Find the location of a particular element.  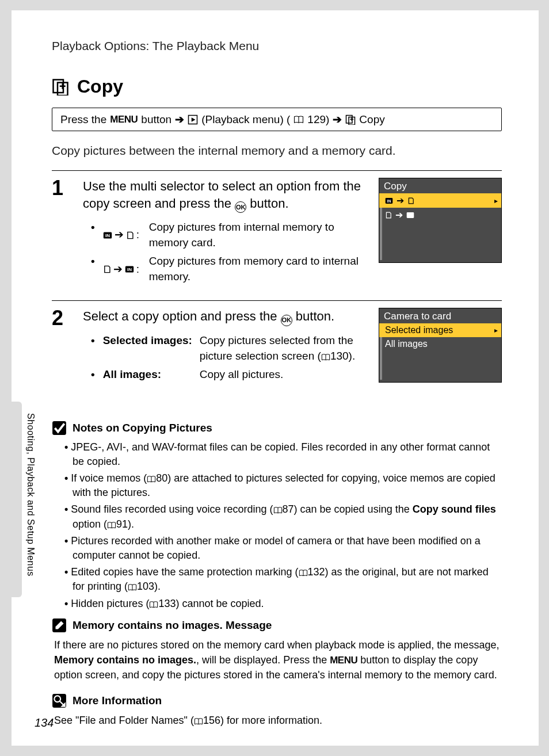

step-number: 2 is located at coordinates (59, 346).